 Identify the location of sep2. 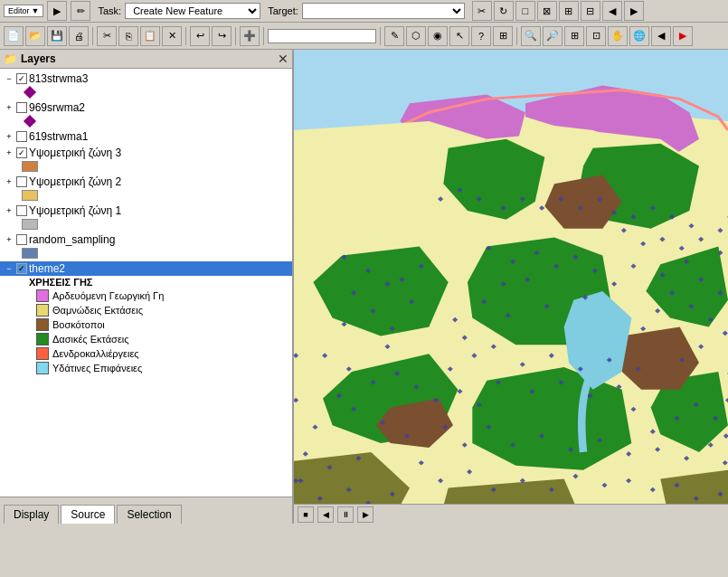
(186, 36).